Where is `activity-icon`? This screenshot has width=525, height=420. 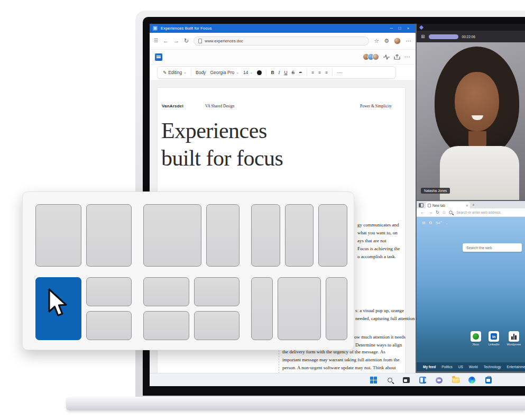
activity-icon is located at coordinates (386, 57).